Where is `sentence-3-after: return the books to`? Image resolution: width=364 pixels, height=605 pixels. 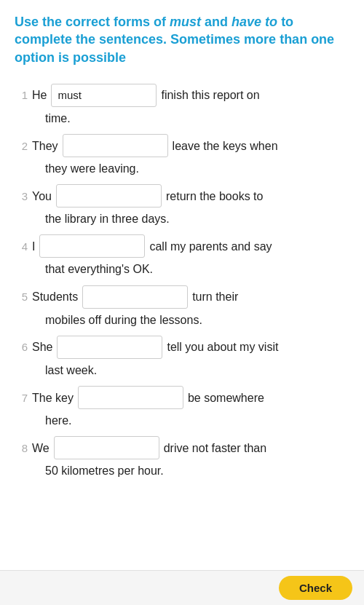 sentence-3-after: return the books to is located at coordinates (214, 197).